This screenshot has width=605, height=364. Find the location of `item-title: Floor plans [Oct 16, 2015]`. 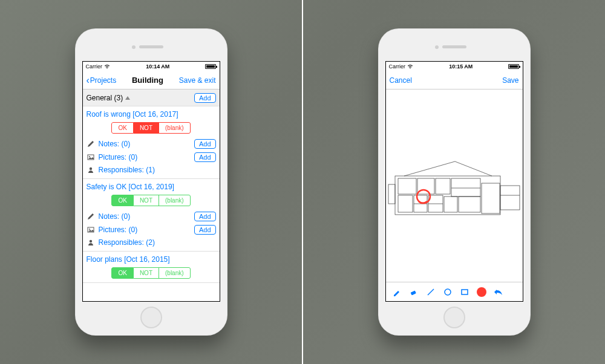

item-title: Floor plans [Oct 16, 2015] is located at coordinates (151, 259).